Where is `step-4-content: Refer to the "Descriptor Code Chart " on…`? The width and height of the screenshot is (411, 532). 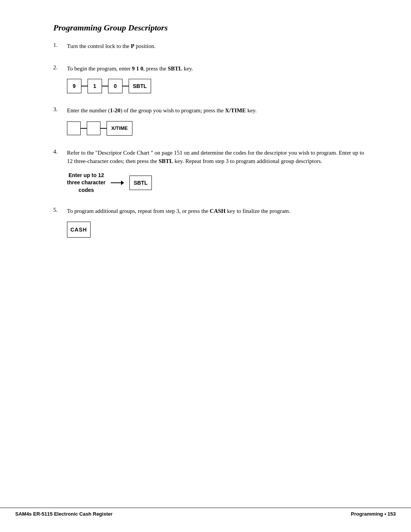
step-4-content: Refer to the "Descriptor Code Chart " on… is located at coordinates (216, 174).